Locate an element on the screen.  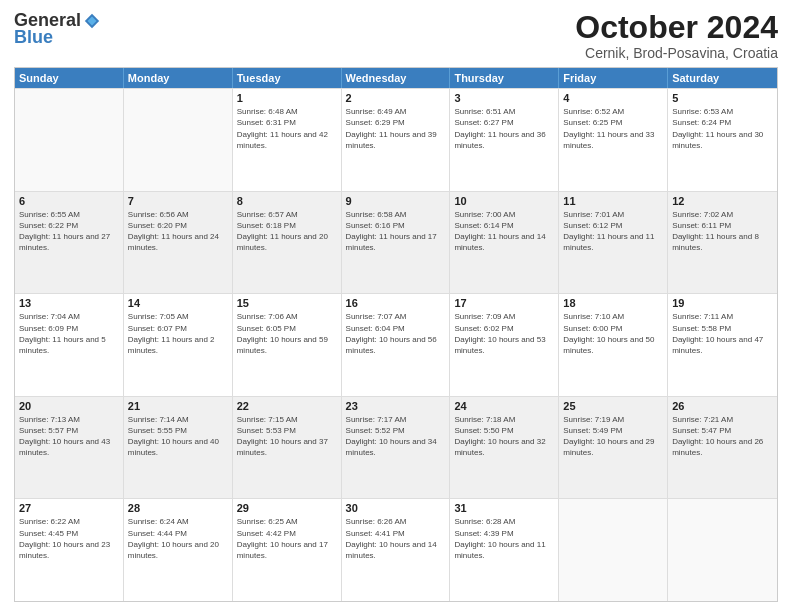
cal-cell-0-5: 4Sunrise: 6:52 AM Sunset: 6:25 PM Daylig… is located at coordinates (614, 140).